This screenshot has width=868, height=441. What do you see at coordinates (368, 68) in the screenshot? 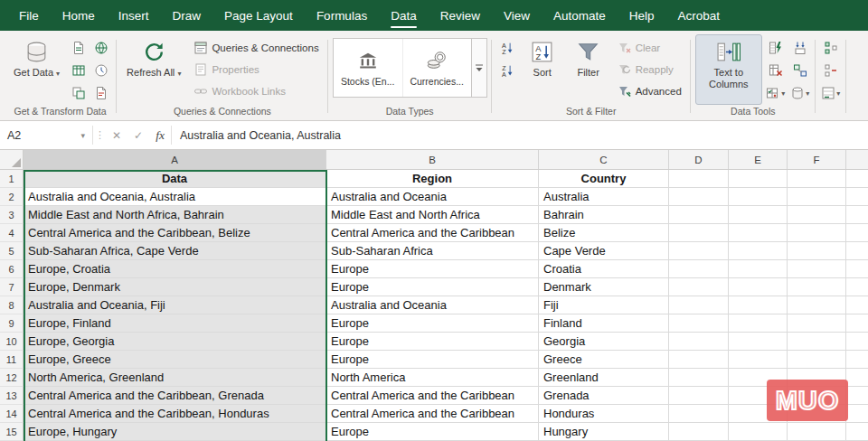
I see `stocks-data-type-button: Stocks (En...` at bounding box center [368, 68].